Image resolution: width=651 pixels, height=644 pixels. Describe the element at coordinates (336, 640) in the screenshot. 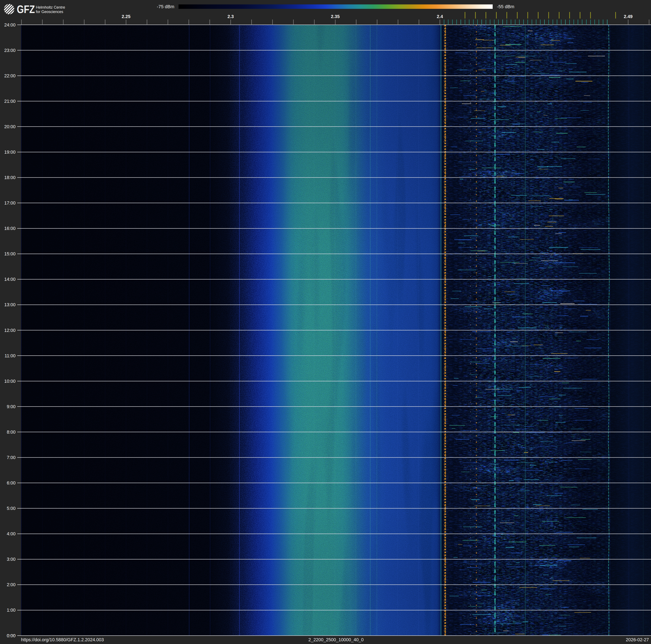

I see `svg-text: 2_2200_2500_10000_40_0` at that location.